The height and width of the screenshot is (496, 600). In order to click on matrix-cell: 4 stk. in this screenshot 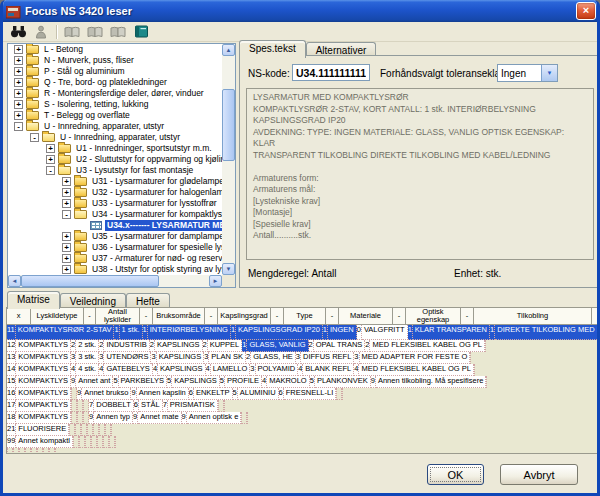, I will do `click(88, 370)`.